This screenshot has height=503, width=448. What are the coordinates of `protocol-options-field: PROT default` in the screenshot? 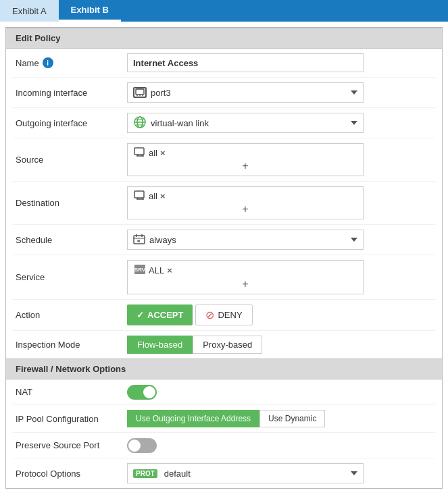 It's located at (280, 473).